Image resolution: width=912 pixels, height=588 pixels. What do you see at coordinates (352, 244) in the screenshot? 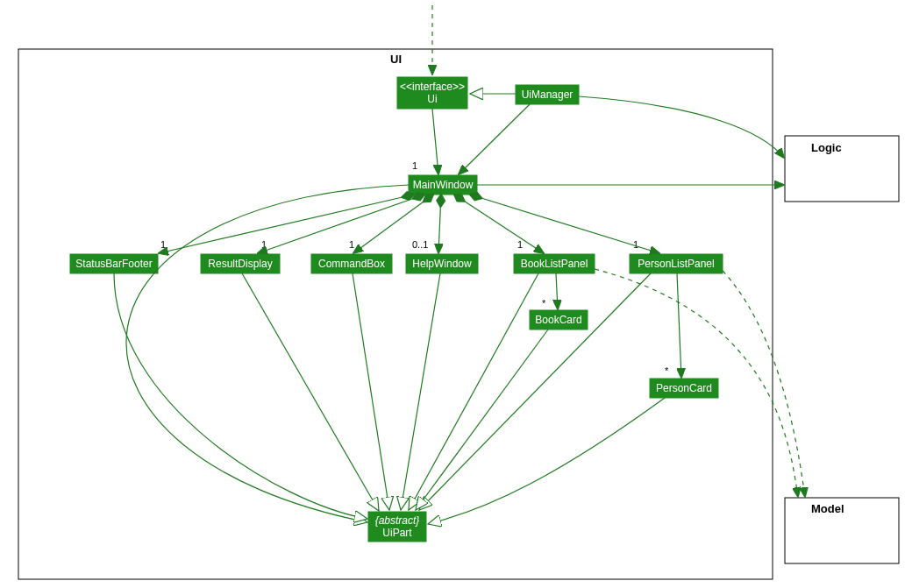
I see `mult-cb: 1` at bounding box center [352, 244].